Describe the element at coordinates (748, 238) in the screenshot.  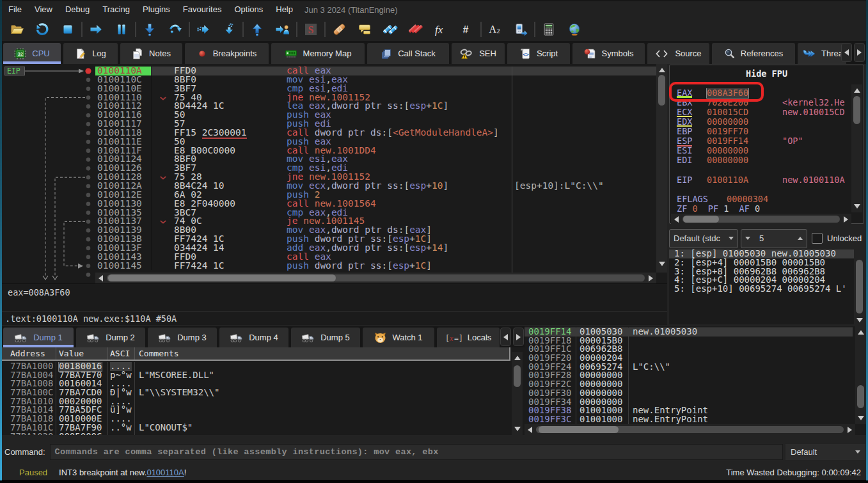
I see `spinner-down-arrow` at that location.